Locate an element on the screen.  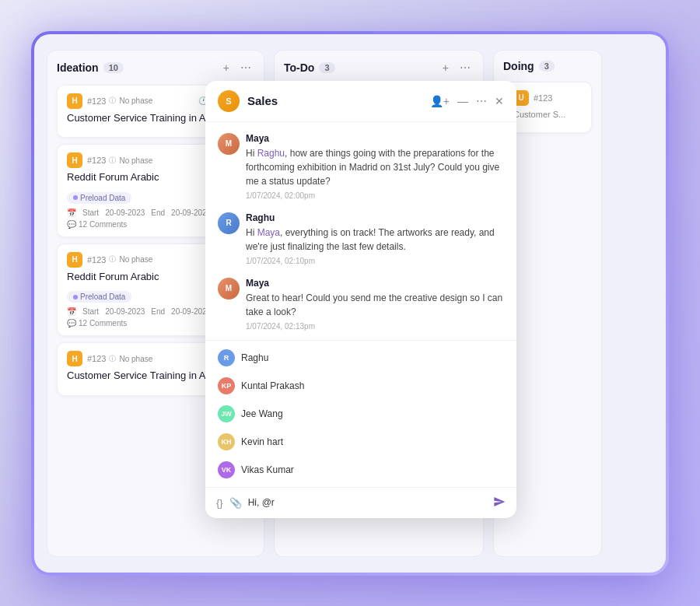
mention-raghu-1: Raghu is located at coordinates (271, 153).